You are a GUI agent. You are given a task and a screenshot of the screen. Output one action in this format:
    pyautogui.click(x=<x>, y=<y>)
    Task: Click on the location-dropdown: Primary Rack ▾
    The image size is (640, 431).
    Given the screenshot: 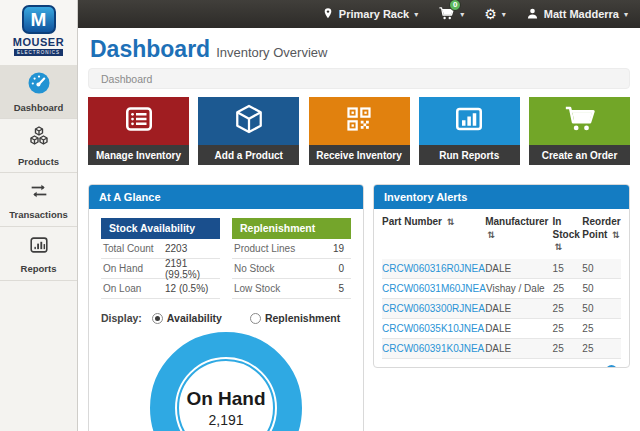 What is the action you would take?
    pyautogui.click(x=370, y=14)
    